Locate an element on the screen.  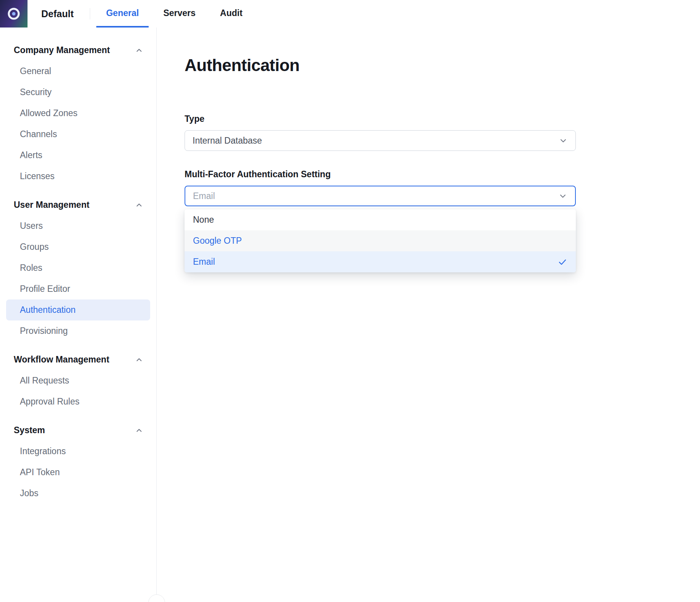
type-label: Type is located at coordinates (380, 119).